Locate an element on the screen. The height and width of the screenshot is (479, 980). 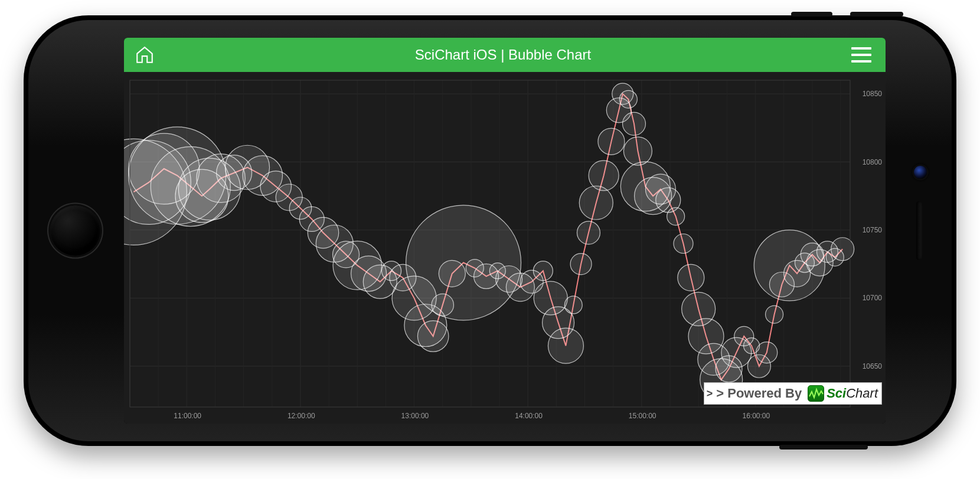
powered-by-label: > Powered By is located at coordinates (759, 393).